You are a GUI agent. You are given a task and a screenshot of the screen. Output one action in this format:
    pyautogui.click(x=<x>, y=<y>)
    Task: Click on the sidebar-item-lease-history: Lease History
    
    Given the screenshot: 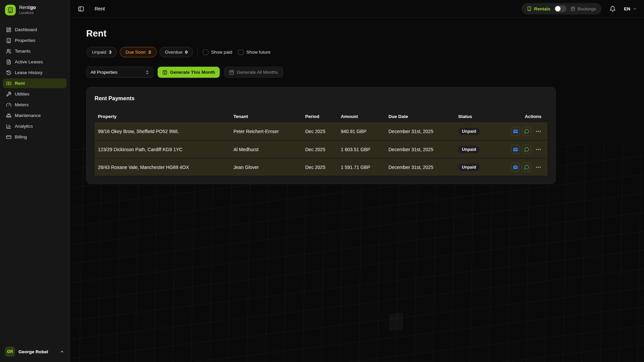 What is the action you would take?
    pyautogui.click(x=35, y=72)
    